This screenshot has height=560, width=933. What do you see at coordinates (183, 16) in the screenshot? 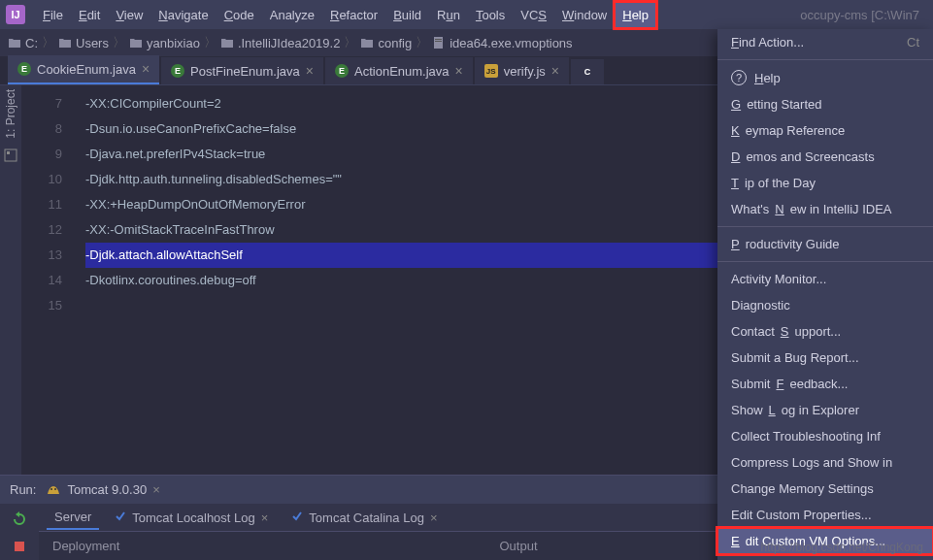
I see `menu-navigate: Navigate` at bounding box center [183, 16].